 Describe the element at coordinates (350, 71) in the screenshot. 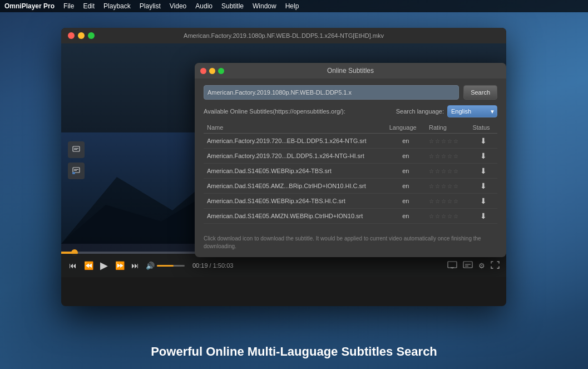

I see `dialog-title: Online Subtitles` at that location.